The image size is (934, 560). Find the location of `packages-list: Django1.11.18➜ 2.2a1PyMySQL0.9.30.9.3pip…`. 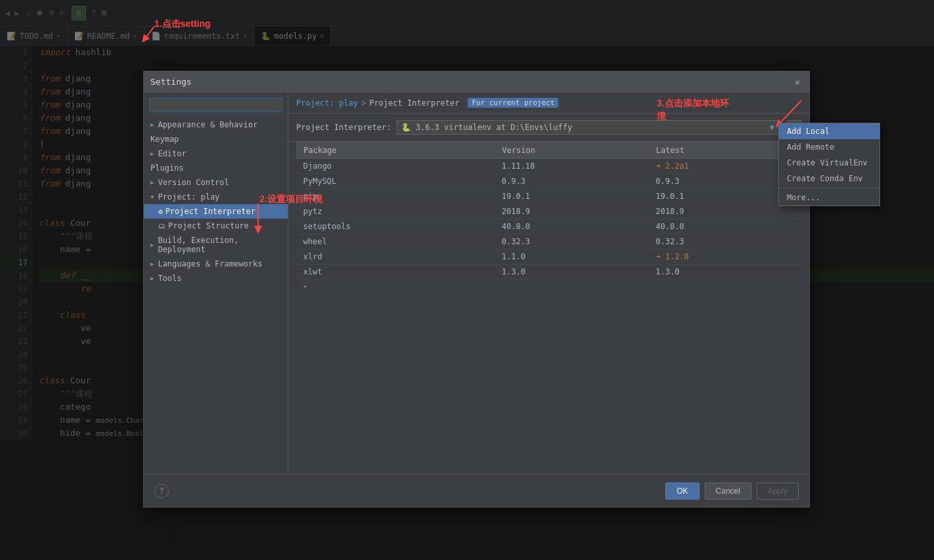

packages-list: Django1.11.18➜ 2.2a1PyMySQL0.9.30.9.3pip… is located at coordinates (549, 219).